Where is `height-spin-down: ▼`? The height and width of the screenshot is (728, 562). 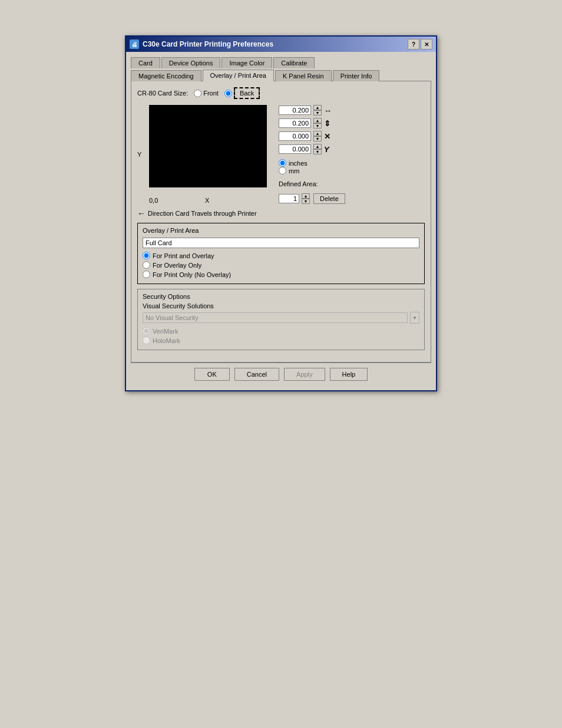
height-spin-down: ▼ is located at coordinates (318, 126).